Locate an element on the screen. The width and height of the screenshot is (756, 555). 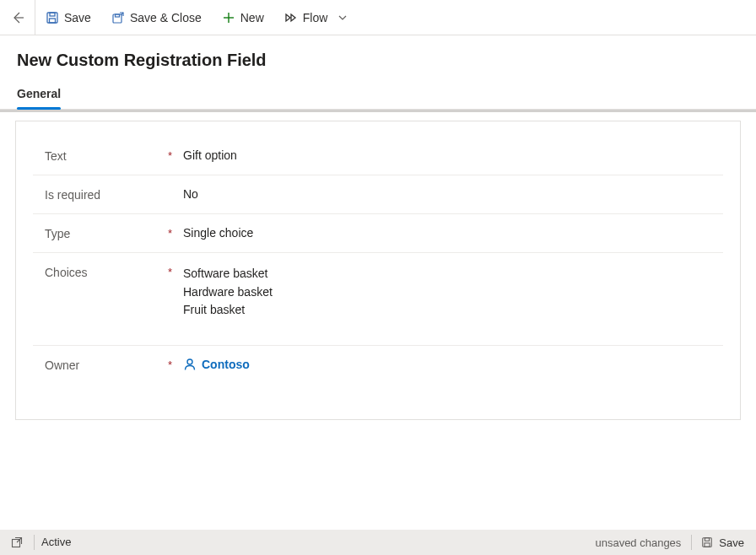
flow-button: Flow is located at coordinates (317, 18).